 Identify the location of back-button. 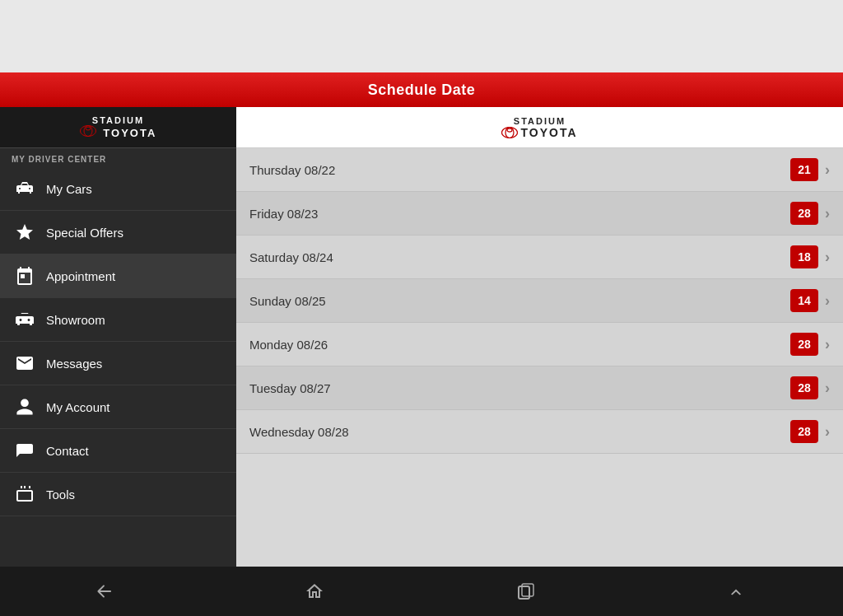
(105, 591).